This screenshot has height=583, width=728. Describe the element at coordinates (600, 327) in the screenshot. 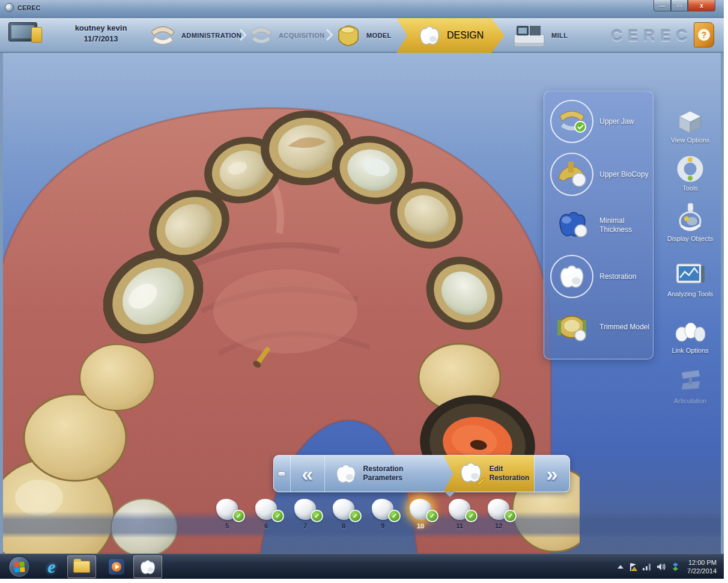

I see `option-trimmed-model: Trimmed Model` at that location.